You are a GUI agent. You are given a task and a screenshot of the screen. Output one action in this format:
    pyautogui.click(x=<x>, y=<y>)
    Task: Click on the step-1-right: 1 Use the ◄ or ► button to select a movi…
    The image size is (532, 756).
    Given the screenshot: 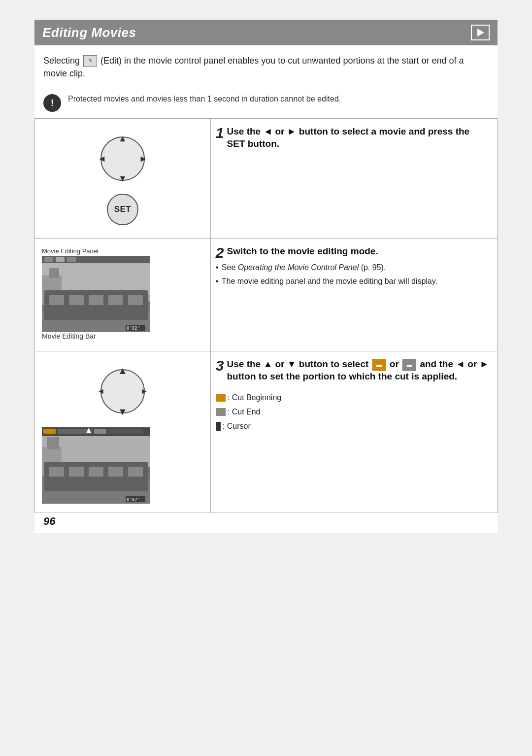 What is the action you would take?
    pyautogui.click(x=354, y=178)
    